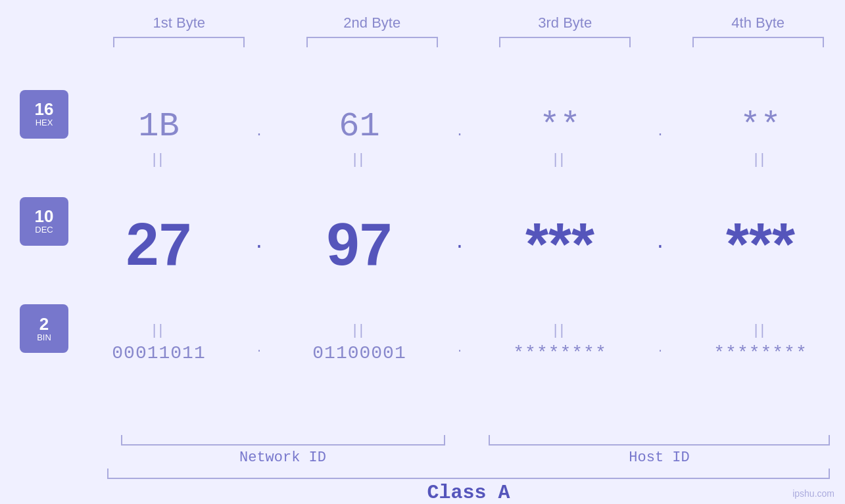 The width and height of the screenshot is (845, 504). I want to click on dec-b3: ***, so click(560, 244).